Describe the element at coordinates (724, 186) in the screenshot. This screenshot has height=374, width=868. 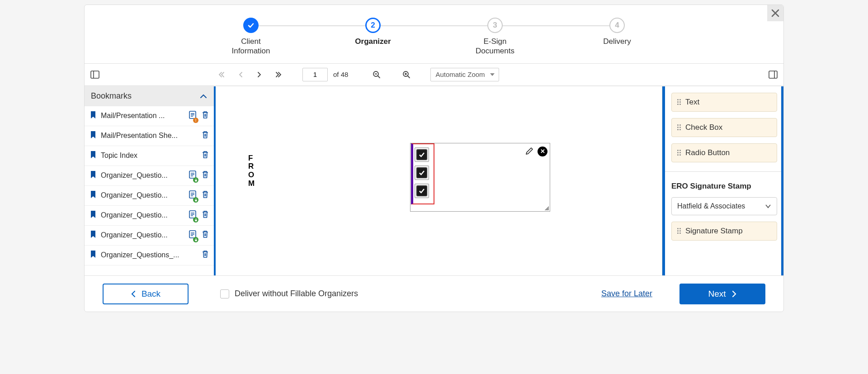
I see `ero-stamp-title: ERO Signature Stamp` at that location.